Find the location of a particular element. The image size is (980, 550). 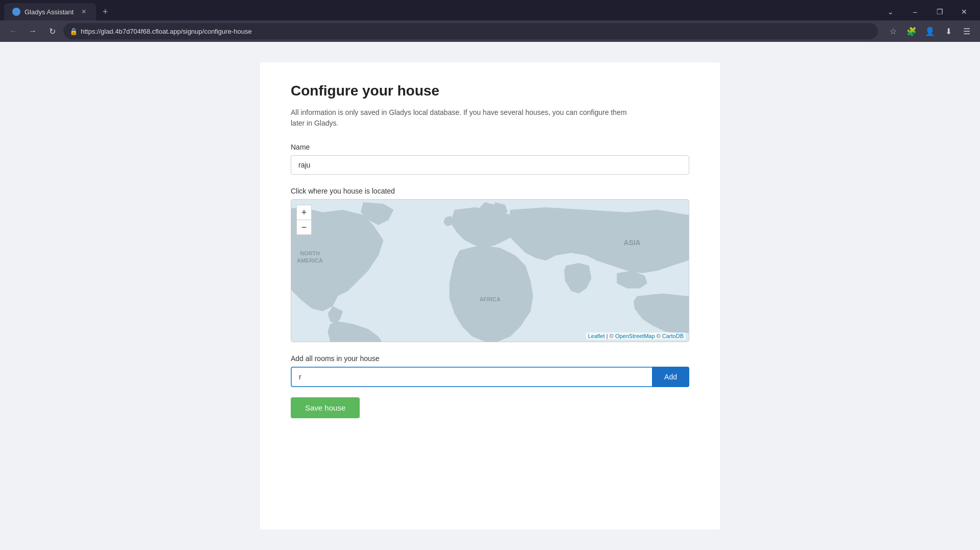

svg-text: AMERICA is located at coordinates (310, 260).